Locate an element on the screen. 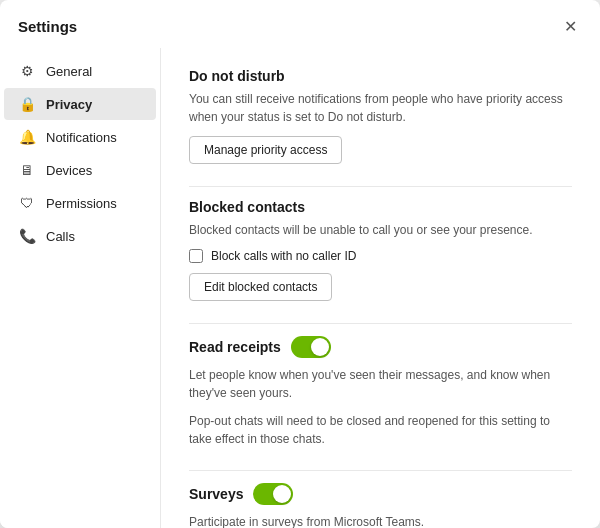 Image resolution: width=600 pixels, height=528 pixels. read-receipts-desc2: Pop-out chats will need to be closed and… is located at coordinates (380, 430).